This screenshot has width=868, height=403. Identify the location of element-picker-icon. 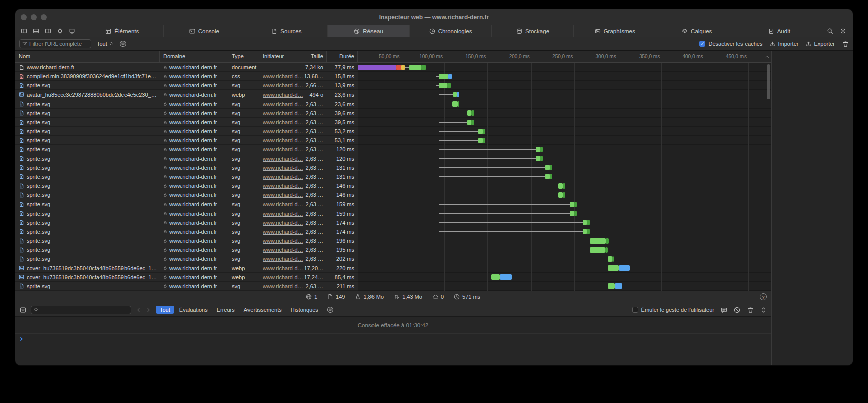
(60, 31).